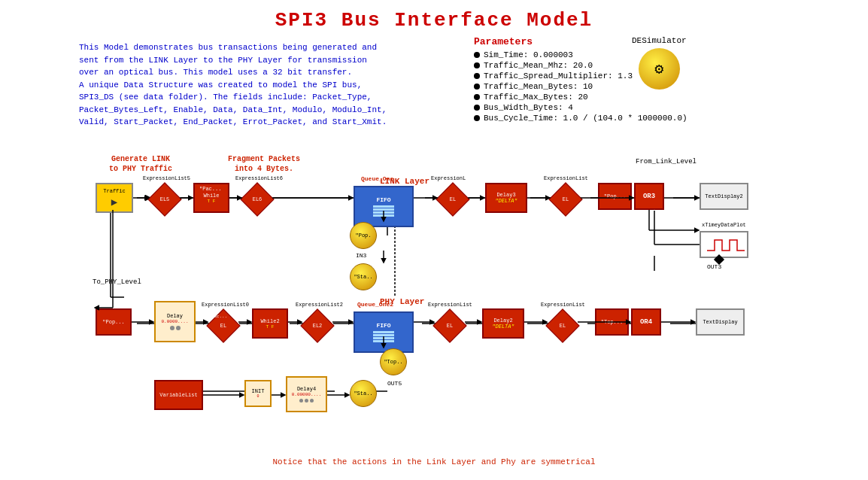 This screenshot has height=480, width=868. Describe the element at coordinates (612, 322) in the screenshot. I see `top-phy-right: "Top...` at that location.